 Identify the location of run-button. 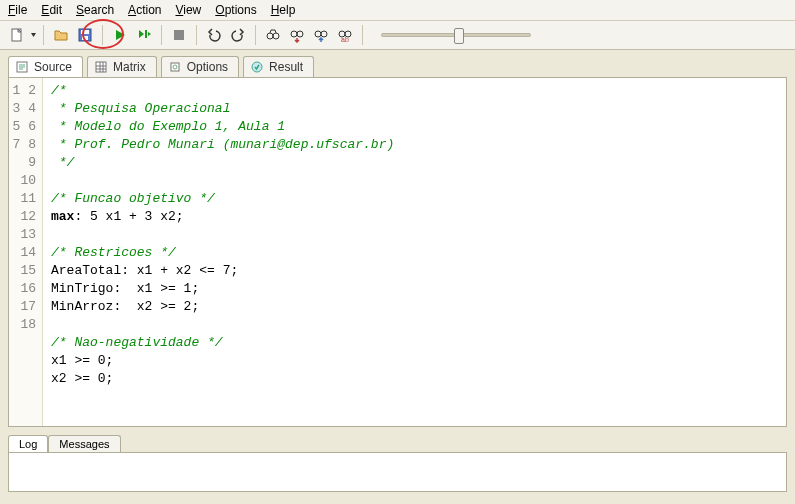
(120, 35).